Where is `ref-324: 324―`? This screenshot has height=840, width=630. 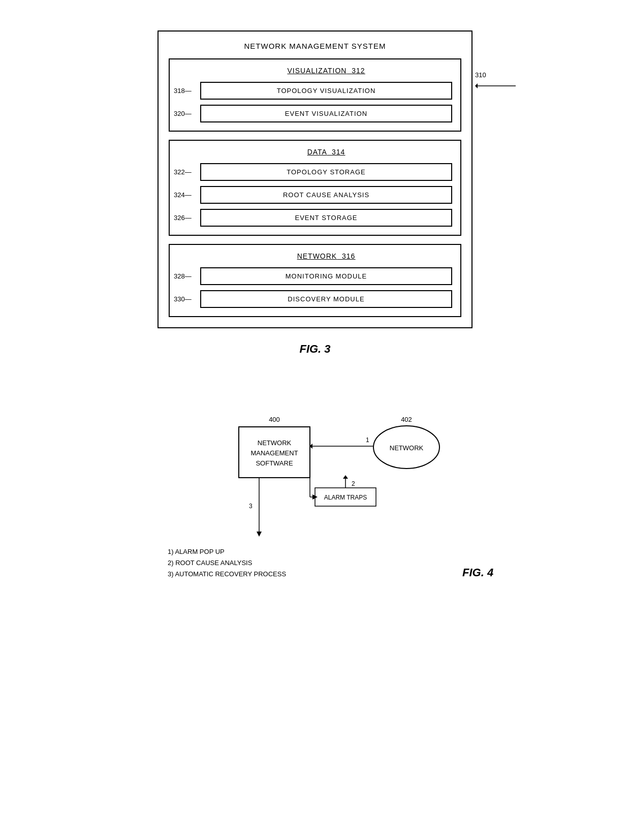 ref-324: 324― is located at coordinates (183, 195).